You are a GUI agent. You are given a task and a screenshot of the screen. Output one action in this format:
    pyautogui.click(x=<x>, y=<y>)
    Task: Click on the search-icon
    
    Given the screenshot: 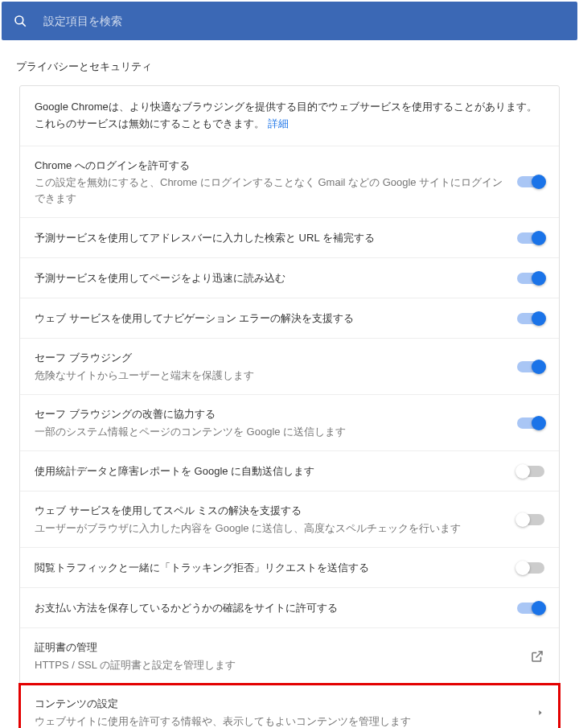 What is the action you would take?
    pyautogui.click(x=20, y=21)
    